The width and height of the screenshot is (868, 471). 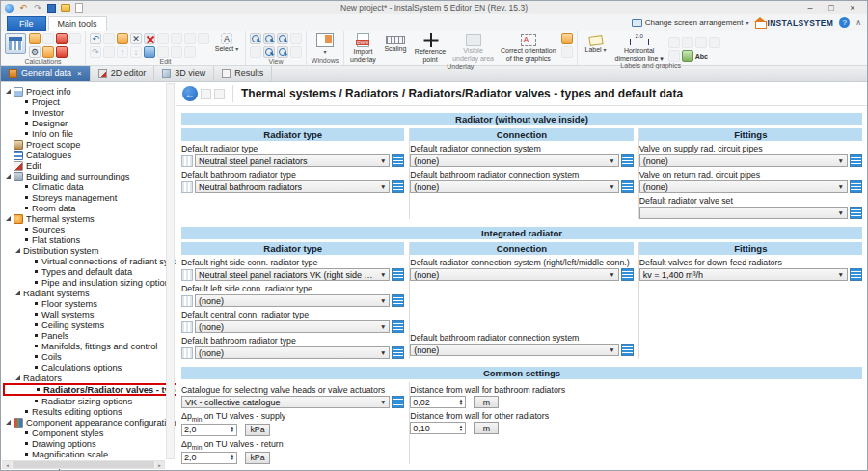 What do you see at coordinates (89, 293) in the screenshot?
I see `tree-item-radiant-systems: Radiant systems` at bounding box center [89, 293].